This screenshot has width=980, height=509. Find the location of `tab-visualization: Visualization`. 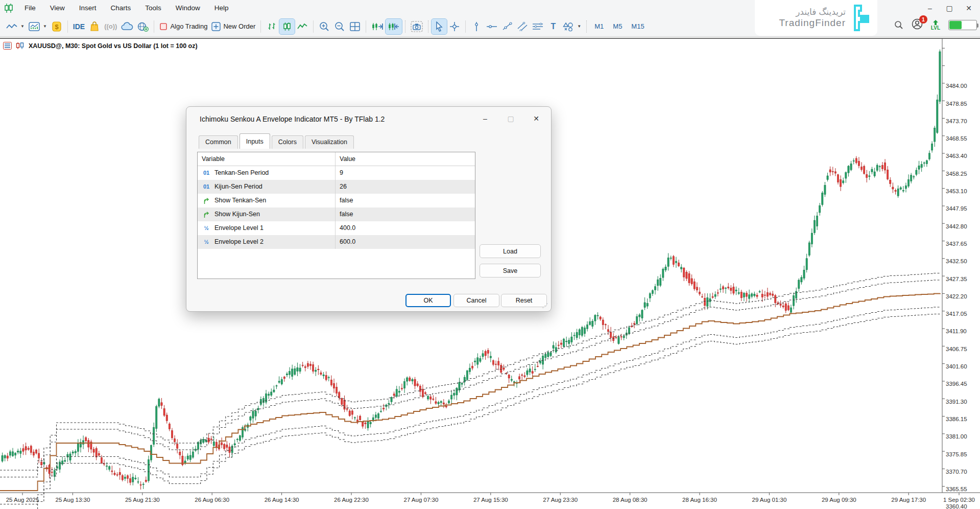

tab-visualization: Visualization is located at coordinates (329, 142).